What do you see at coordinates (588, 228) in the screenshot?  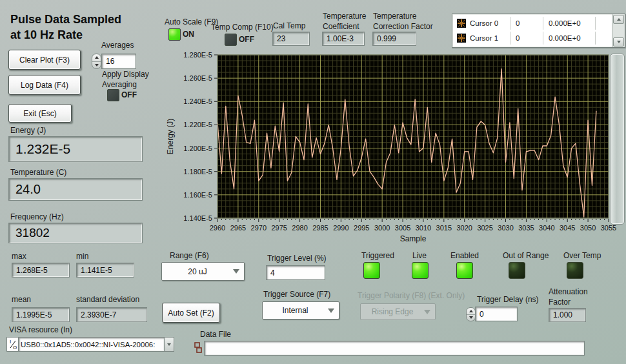 I see `x-tick-label: 3050` at bounding box center [588, 228].